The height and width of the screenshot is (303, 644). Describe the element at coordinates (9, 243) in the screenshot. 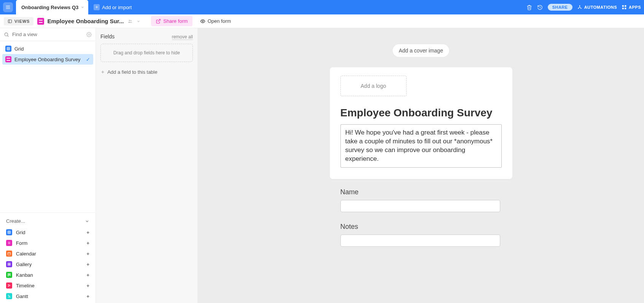

I see `form-icon` at that location.